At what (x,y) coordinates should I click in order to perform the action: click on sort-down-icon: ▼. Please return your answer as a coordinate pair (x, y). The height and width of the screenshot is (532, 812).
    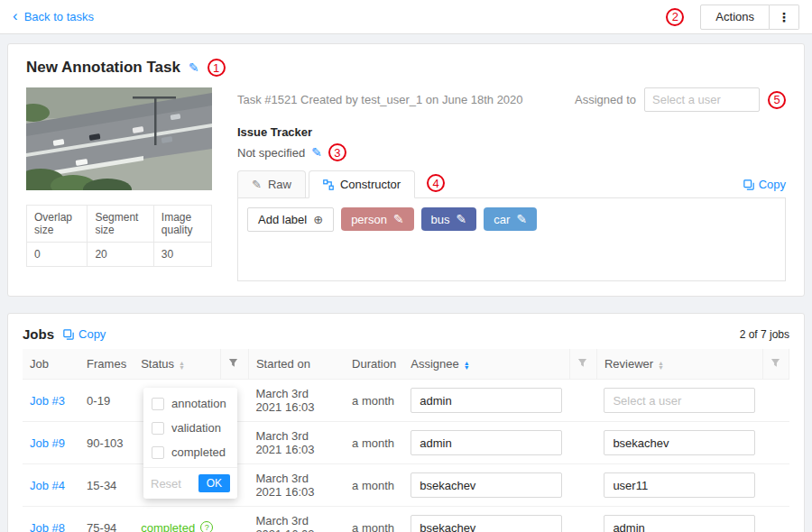
    Looking at the image, I should click on (182, 368).